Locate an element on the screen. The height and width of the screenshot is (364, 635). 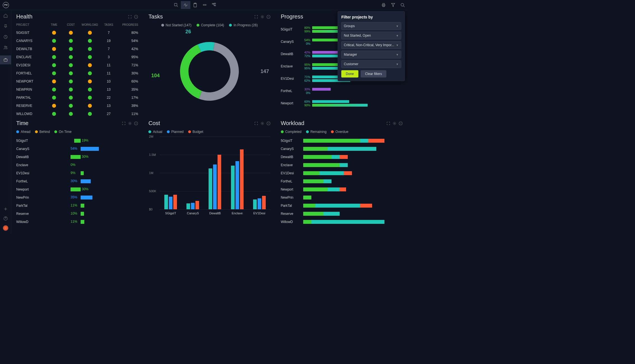
legend-item: Behind is located at coordinates (43, 132).